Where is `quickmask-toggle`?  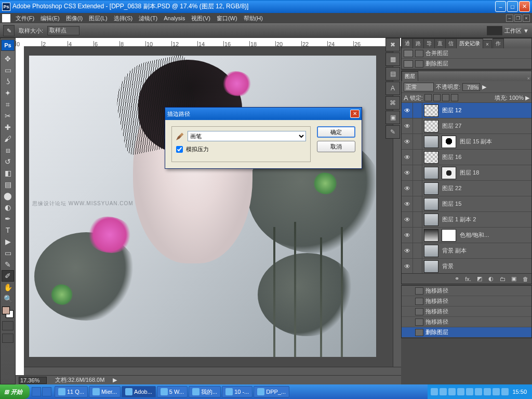
quickmask-toggle is located at coordinates (8, 326).